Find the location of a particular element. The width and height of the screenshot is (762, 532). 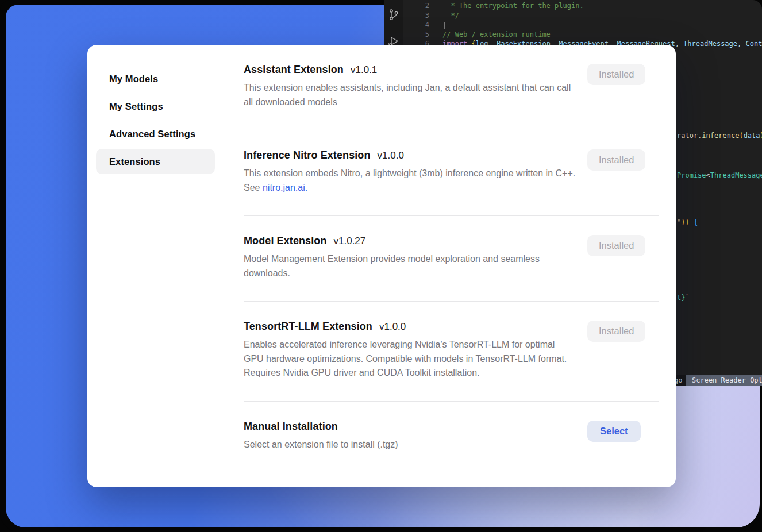

extension-name: TensortRT-LLM Extension is located at coordinates (308, 326).